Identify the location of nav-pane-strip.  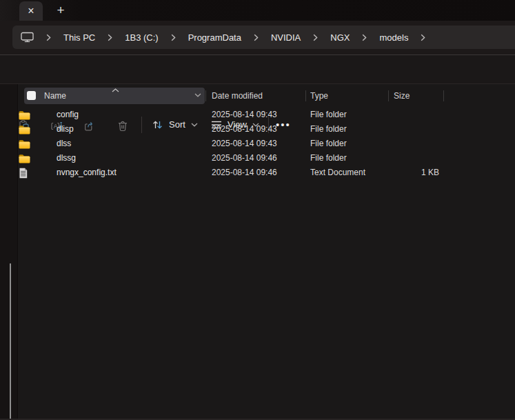
(9, 252).